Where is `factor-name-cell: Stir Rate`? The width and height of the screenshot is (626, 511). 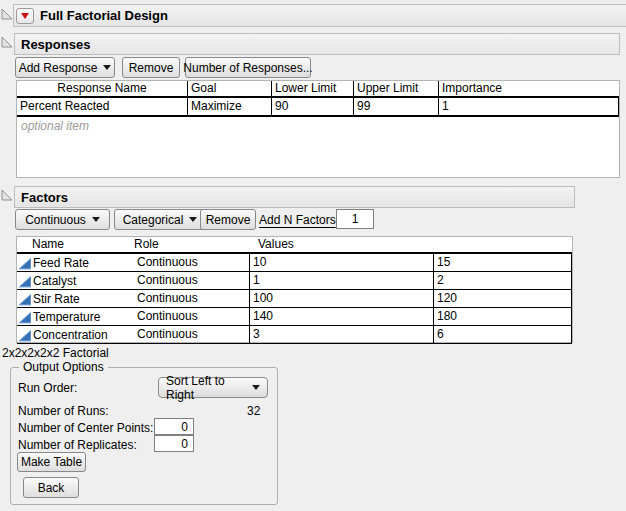 factor-name-cell: Stir Rate is located at coordinates (76, 298).